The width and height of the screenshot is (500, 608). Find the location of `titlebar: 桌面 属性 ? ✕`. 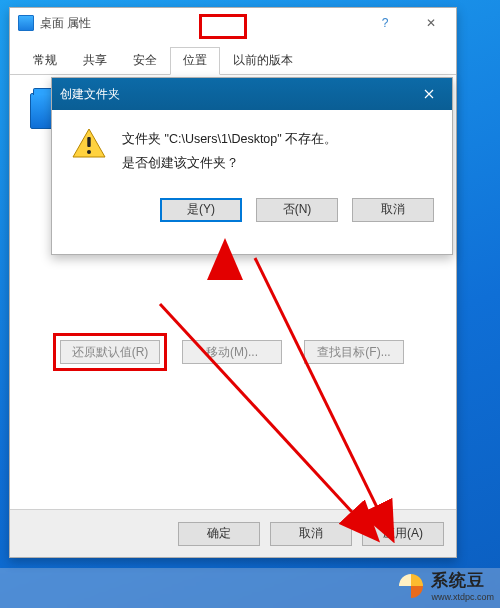

titlebar: 桌面 属性 ? ✕ is located at coordinates (233, 23).